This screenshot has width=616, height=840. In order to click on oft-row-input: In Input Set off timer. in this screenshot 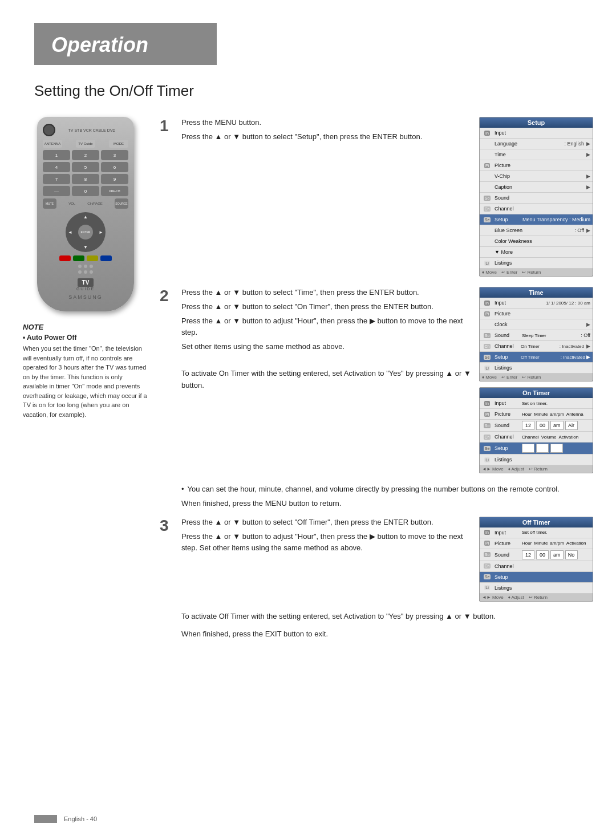, I will do `click(536, 533)`.